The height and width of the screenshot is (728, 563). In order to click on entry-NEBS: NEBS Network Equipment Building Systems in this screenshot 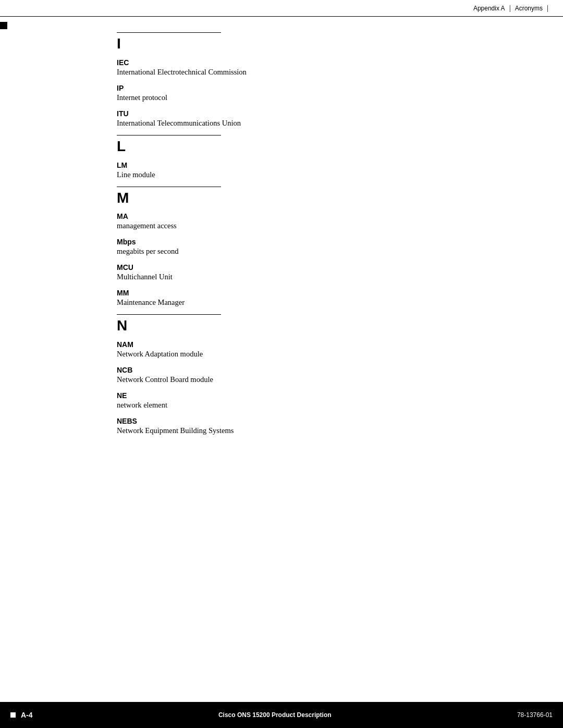, I will do `click(319, 426)`.